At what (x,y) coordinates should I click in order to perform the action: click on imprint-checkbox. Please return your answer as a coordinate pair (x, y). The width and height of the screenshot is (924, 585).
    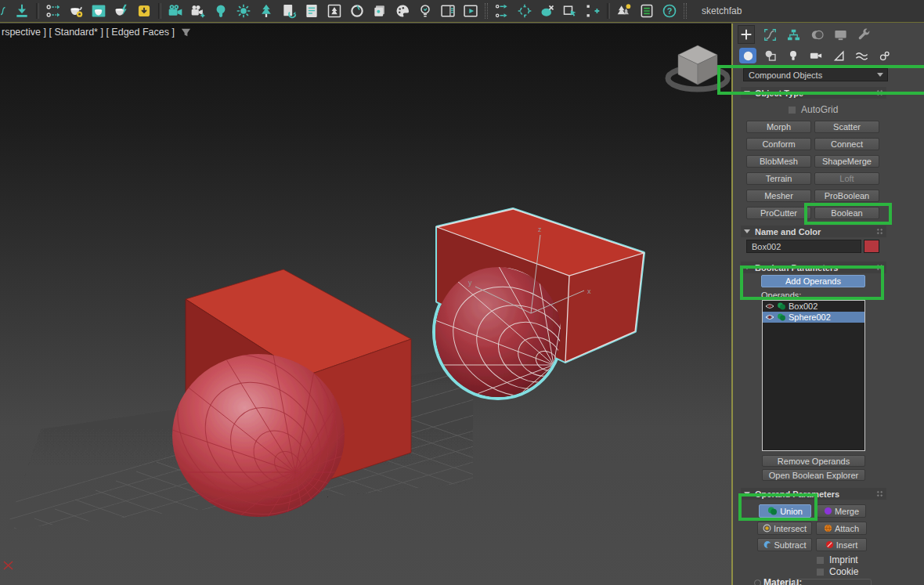
    Looking at the image, I should click on (821, 561).